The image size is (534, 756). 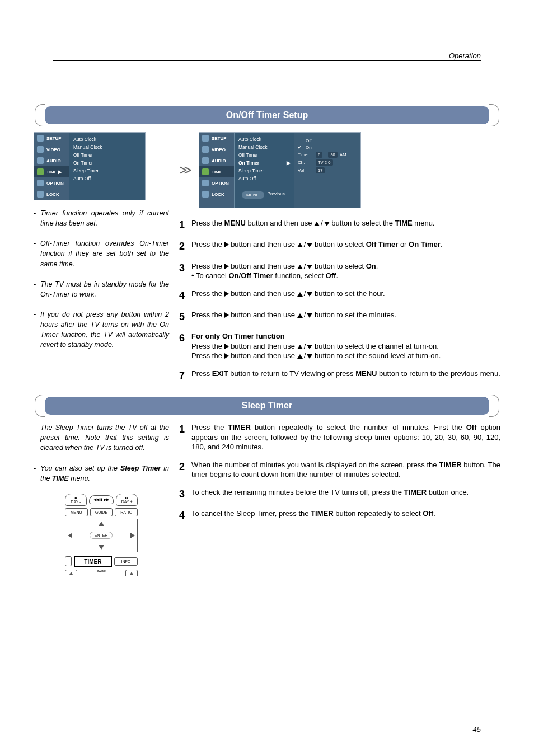 I want to click on ml-ontimer: On Timer, so click(x=83, y=163).